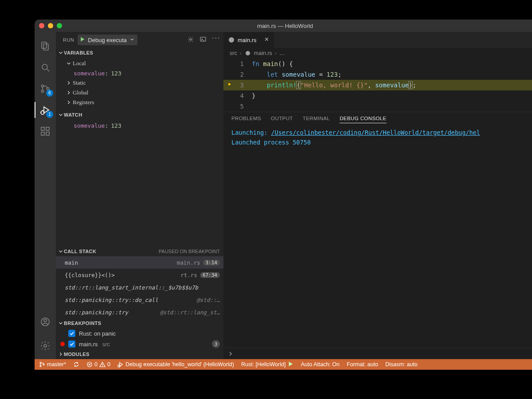 The width and height of the screenshot is (532, 399). What do you see at coordinates (285, 26) in the screenshot?
I see `window-title: main.rs — HelloWorld` at bounding box center [285, 26].